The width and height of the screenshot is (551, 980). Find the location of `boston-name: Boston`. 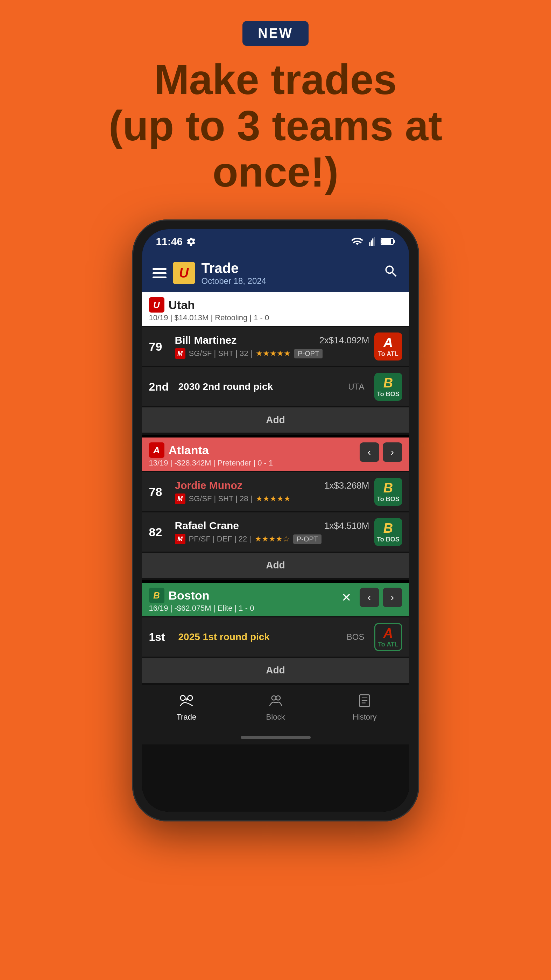

boston-name: Boston is located at coordinates (189, 595).